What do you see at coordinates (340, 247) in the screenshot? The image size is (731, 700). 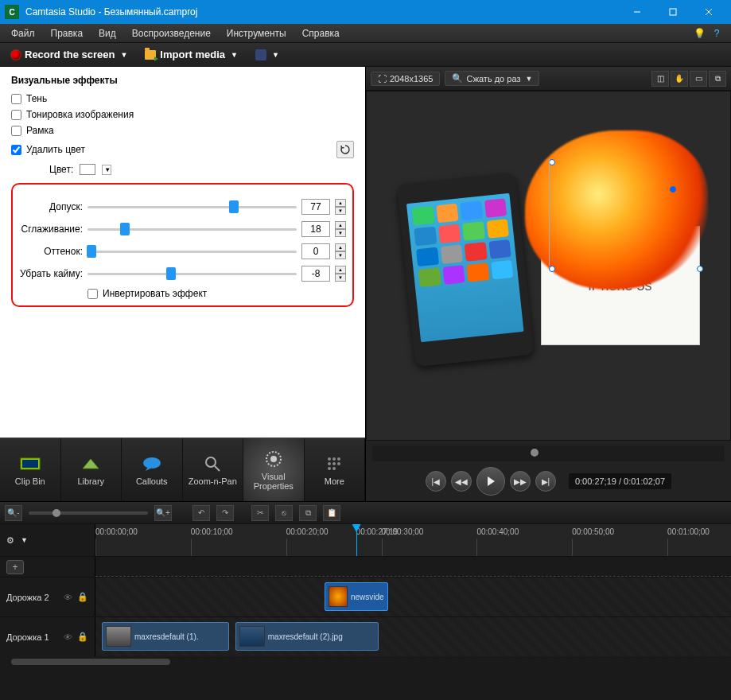 I see `hue-up: ▲` at bounding box center [340, 247].